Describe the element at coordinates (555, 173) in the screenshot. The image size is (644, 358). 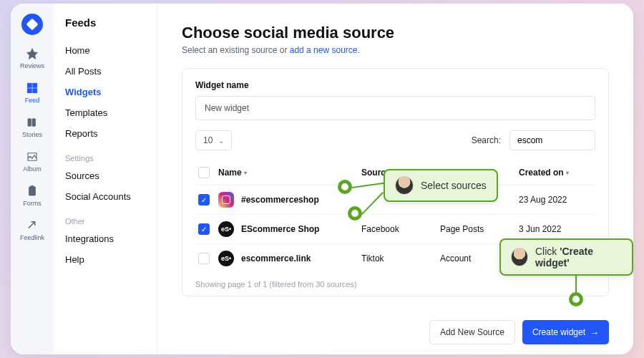
I see `col-created: Created on▾` at that location.